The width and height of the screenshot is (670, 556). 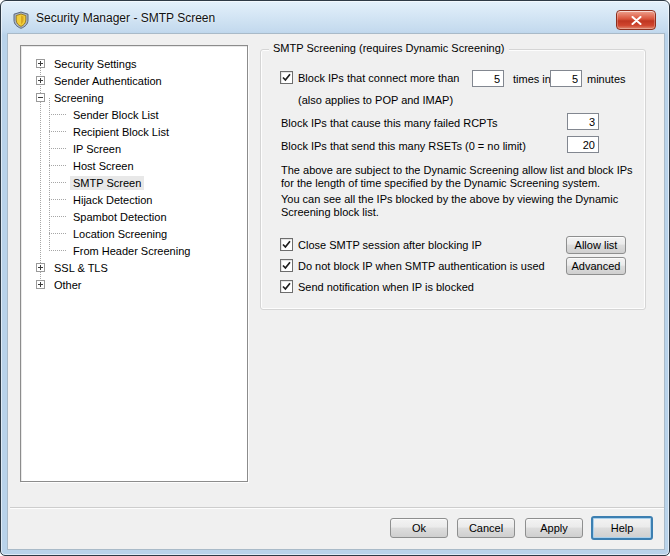 What do you see at coordinates (378, 78) in the screenshot?
I see `checkbox-label: Block IPs that connect more than` at bounding box center [378, 78].